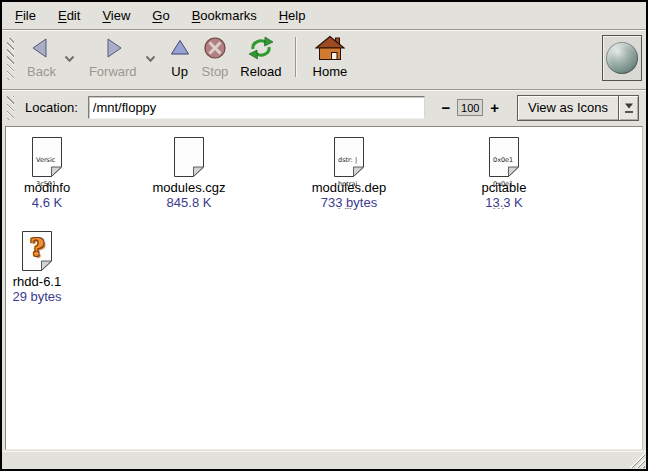  I want to click on file-item-modules-cgz: modules.cgz 845.8 K, so click(189, 174).